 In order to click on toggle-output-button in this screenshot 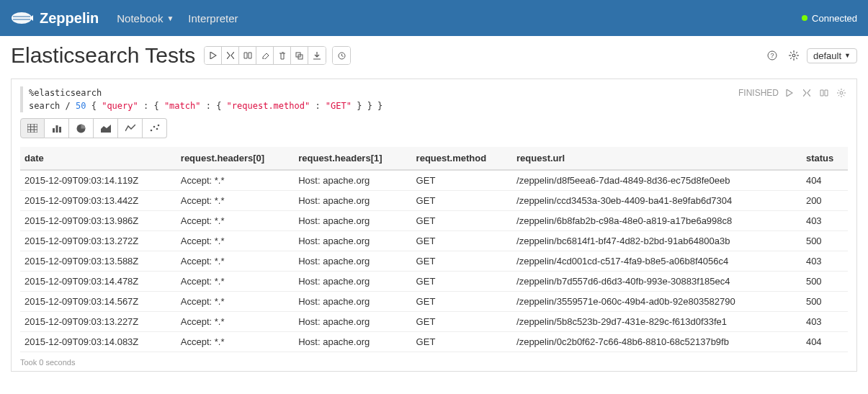, I will do `click(824, 93)`.